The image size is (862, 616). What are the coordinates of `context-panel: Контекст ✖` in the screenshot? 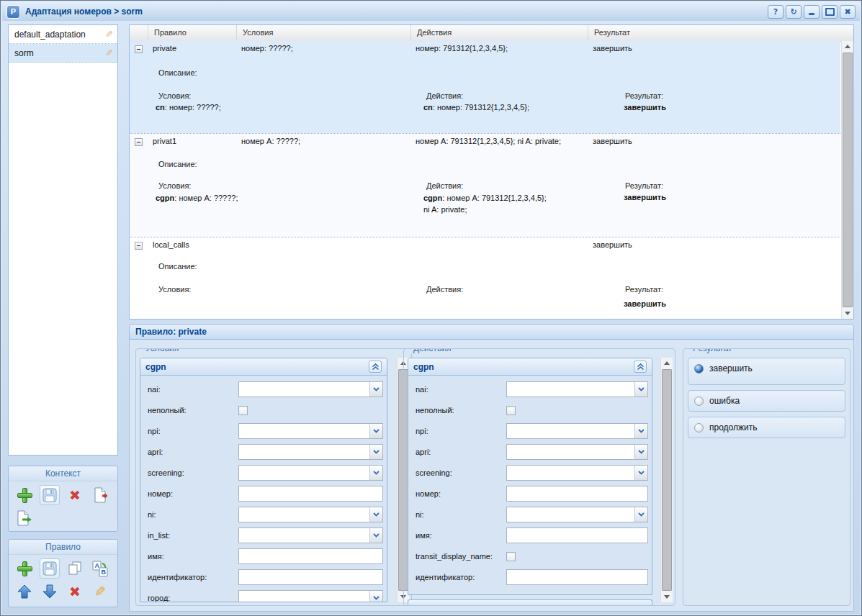 It's located at (63, 499).